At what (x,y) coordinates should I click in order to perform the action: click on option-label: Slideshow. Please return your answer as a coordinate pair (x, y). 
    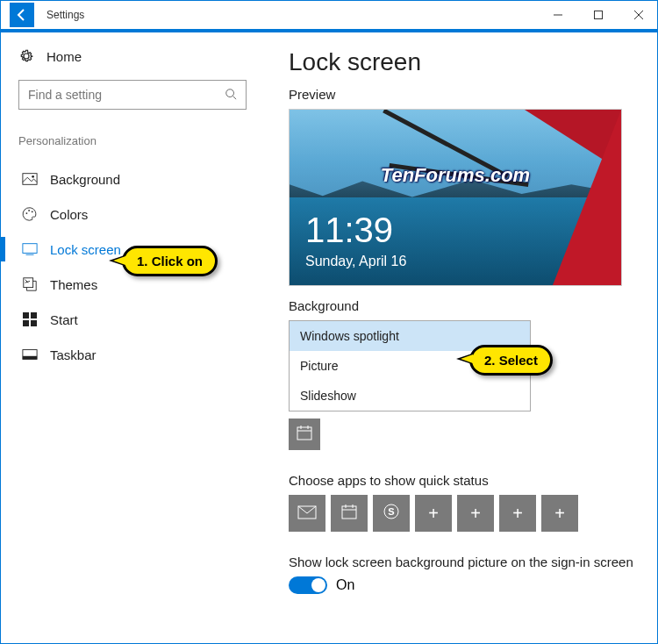
    Looking at the image, I should click on (328, 396).